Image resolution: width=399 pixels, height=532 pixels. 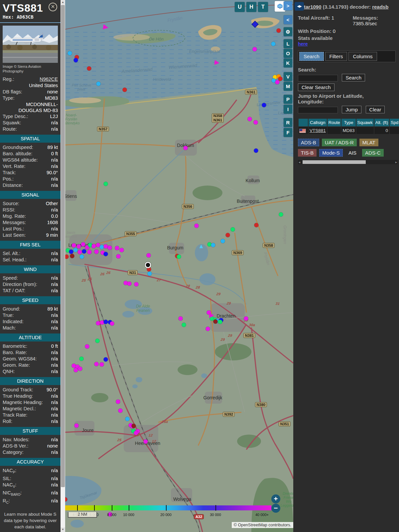 What do you see at coordinates (396, 162) in the screenshot?
I see `scroll-right-icon: ▸` at bounding box center [396, 162].